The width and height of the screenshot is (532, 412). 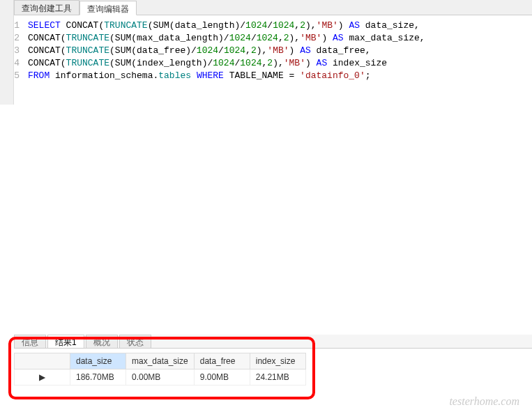 I want to click on grid-data-row: ▶ 186.70MB 0.00MB 9.00MB 24.21MB, so click(x=160, y=378).